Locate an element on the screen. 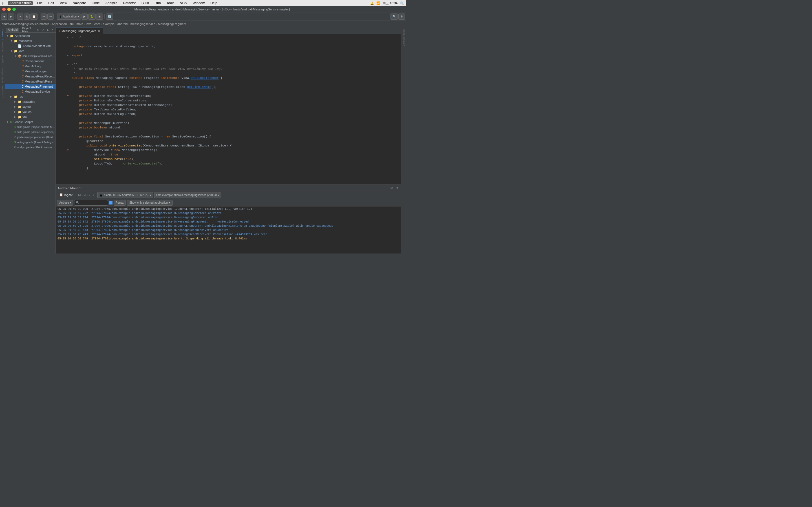 The image size is (812, 507). tree-item-messagereplyreceiver: C MessageReplyReceiver is located at coordinates (30, 81).